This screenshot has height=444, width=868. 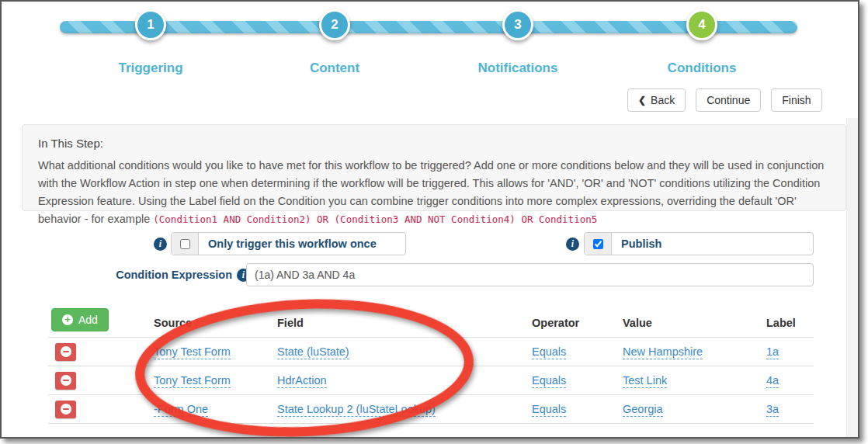 I want to click on header-label: Label, so click(x=790, y=323).